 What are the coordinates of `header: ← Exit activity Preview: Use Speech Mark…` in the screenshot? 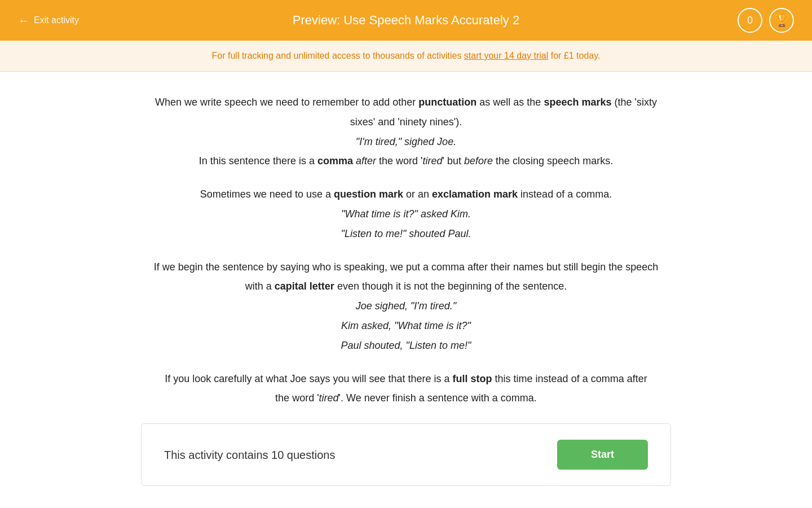 It's located at (406, 20).